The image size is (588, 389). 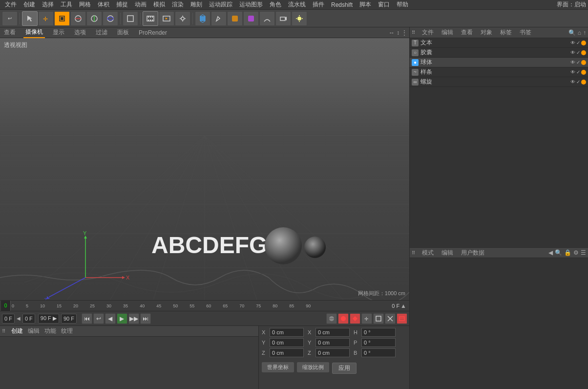 What do you see at coordinates (87, 319) in the screenshot?
I see `jump-start-btn: ⏮` at bounding box center [87, 319].